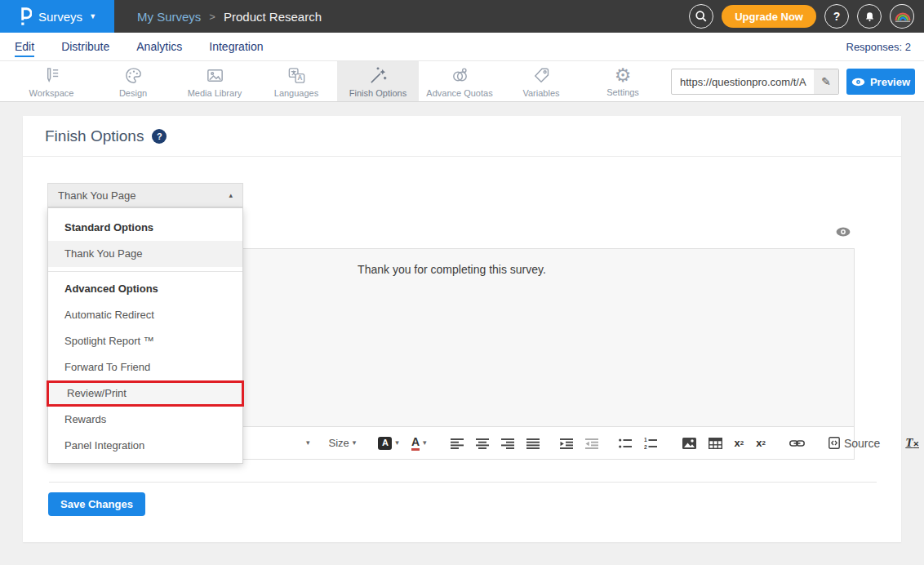  I want to click on align-right-icon, so click(508, 443).